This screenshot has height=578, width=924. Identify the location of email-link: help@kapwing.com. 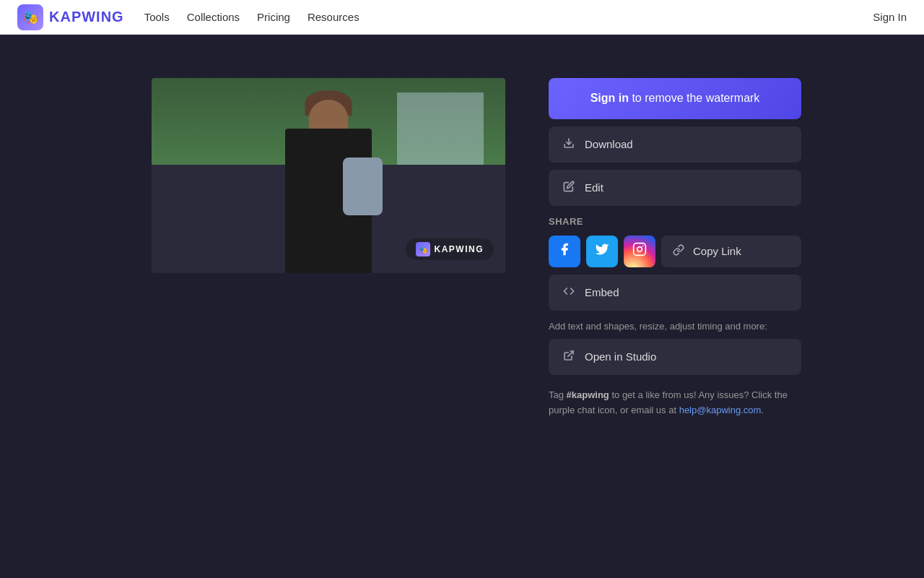
(720, 410).